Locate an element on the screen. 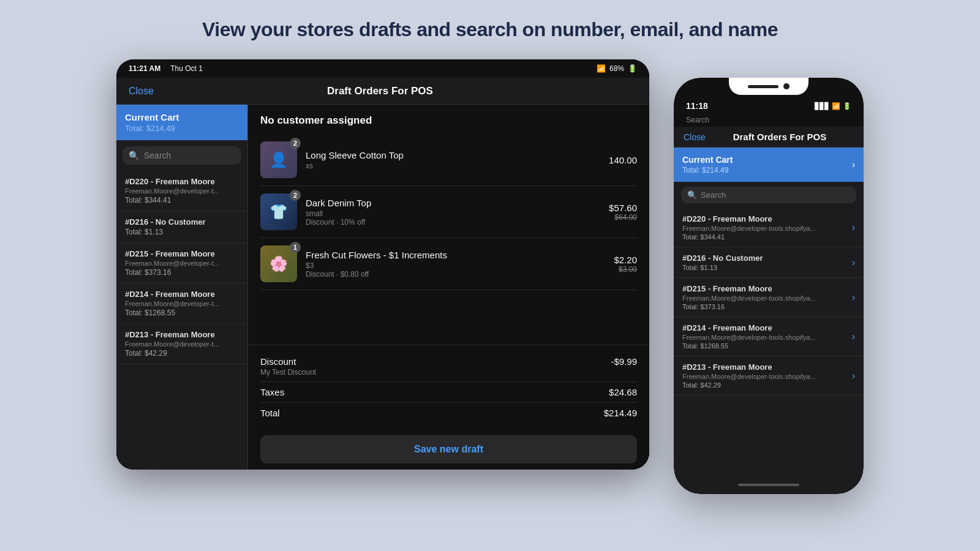 Image resolution: width=980 pixels, height=551 pixels. phone-d215-email: Freeman.Moore@developer-tools.shopifya..… is located at coordinates (749, 298).